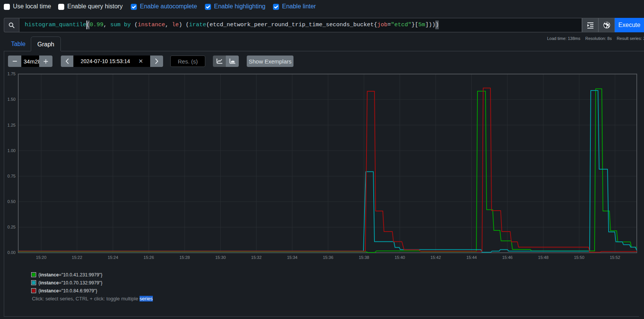  Describe the element at coordinates (11, 125) in the screenshot. I see `svg-text: 1.25` at that location.